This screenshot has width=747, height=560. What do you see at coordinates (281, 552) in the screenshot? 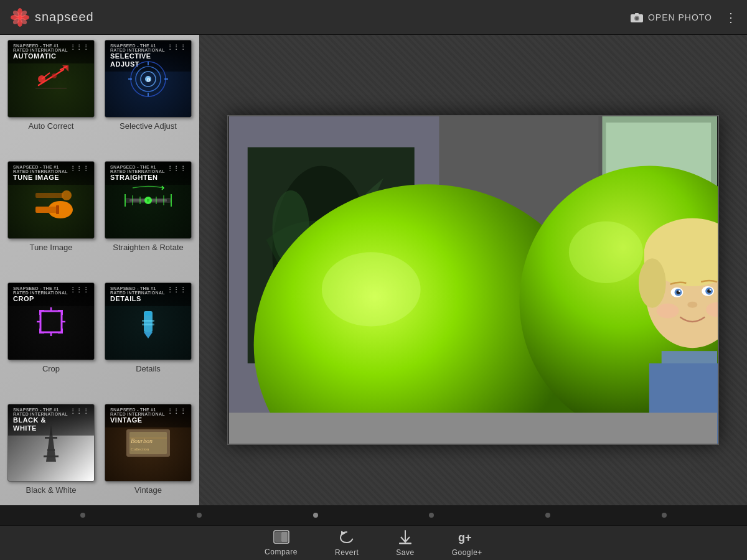
I see `compare-label: Compare` at bounding box center [281, 552].